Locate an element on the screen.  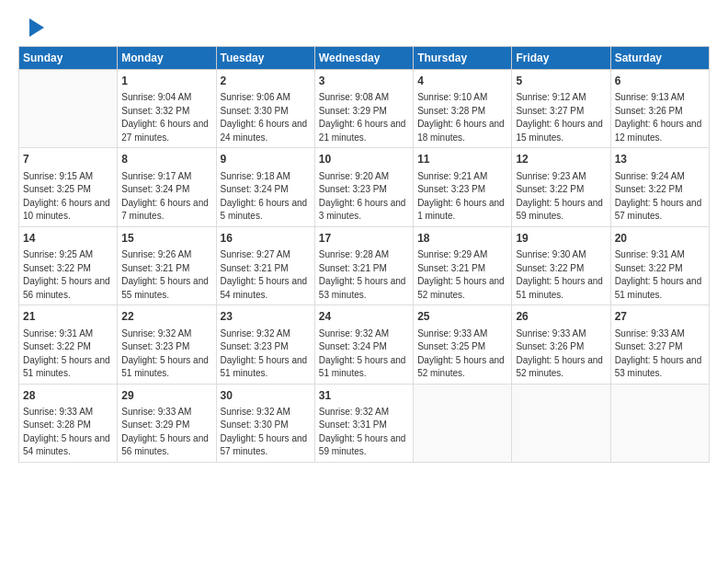
calendar-cell: 23Sunrise: 9:32 AMSunset: 3:23 PMDayligh… is located at coordinates (265, 344).